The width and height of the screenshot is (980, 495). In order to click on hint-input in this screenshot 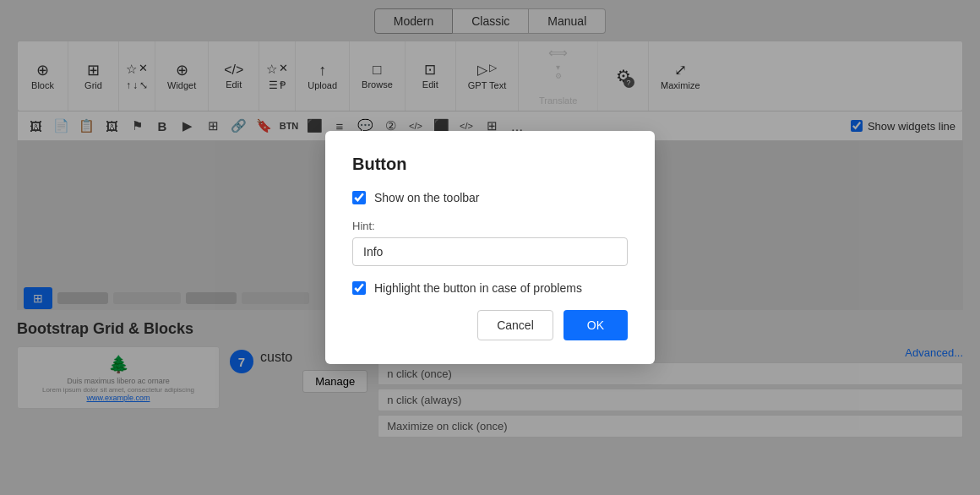, I will do `click(490, 252)`.